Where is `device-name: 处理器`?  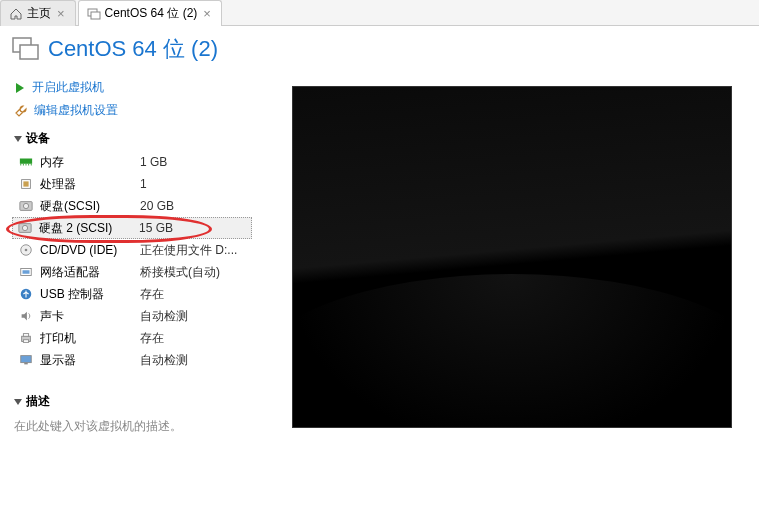 device-name: 处理器 is located at coordinates (90, 184).